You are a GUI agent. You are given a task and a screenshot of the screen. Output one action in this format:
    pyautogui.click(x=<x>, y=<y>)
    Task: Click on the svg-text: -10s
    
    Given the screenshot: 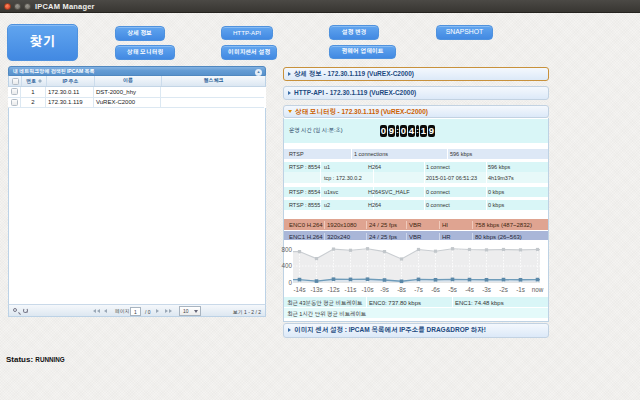 What is the action you would take?
    pyautogui.click(x=367, y=290)
    